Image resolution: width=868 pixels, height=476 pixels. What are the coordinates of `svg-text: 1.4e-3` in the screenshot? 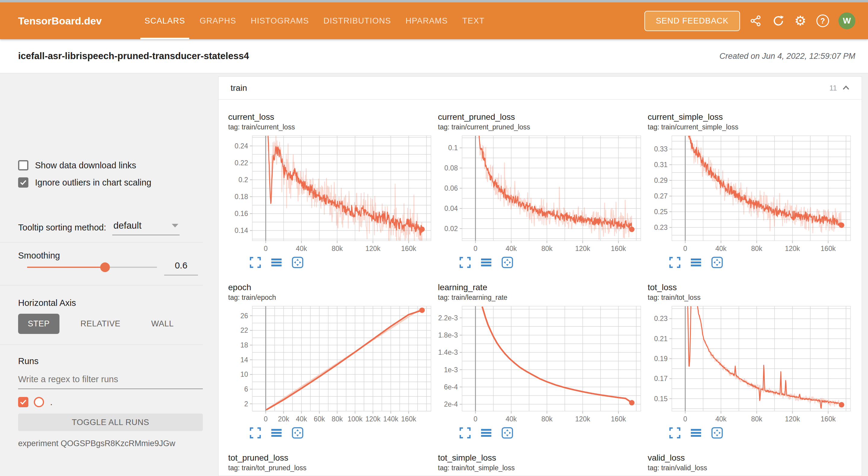 It's located at (448, 352).